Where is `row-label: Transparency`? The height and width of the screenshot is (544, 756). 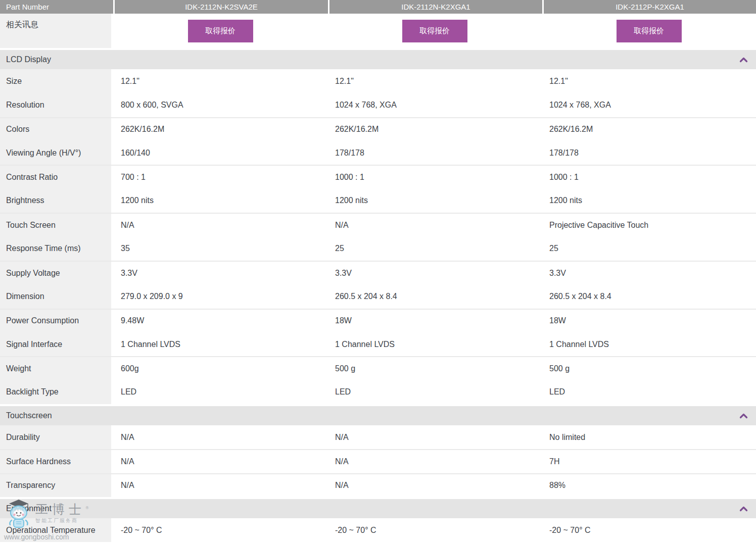
row-label: Transparency is located at coordinates (57, 486).